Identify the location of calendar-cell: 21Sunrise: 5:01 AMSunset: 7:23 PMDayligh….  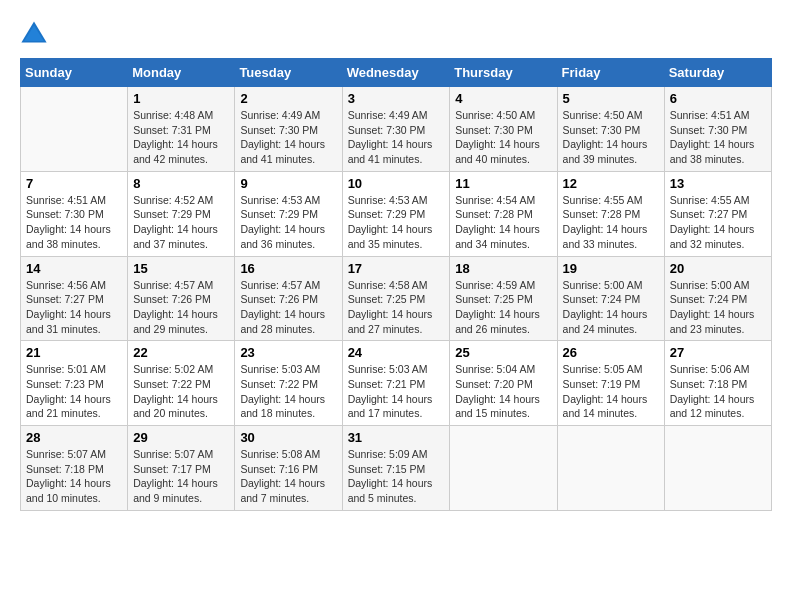
(74, 384).